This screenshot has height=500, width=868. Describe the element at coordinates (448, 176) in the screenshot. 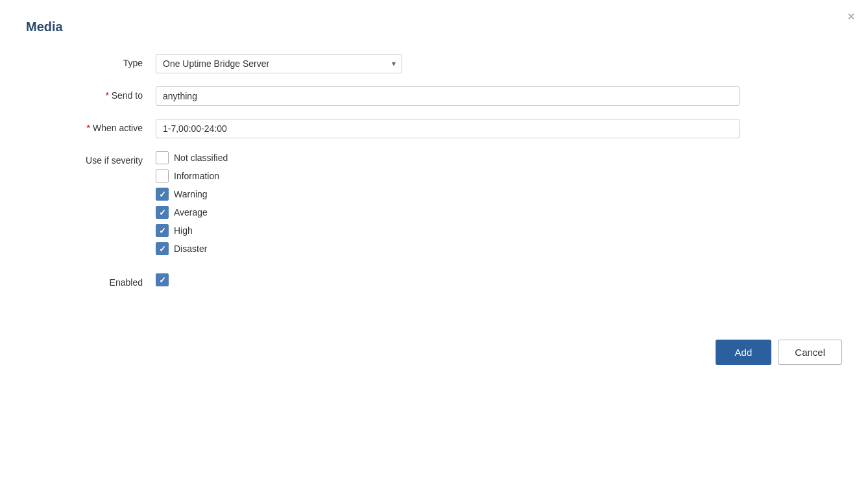

I see `severity-information: Information` at that location.